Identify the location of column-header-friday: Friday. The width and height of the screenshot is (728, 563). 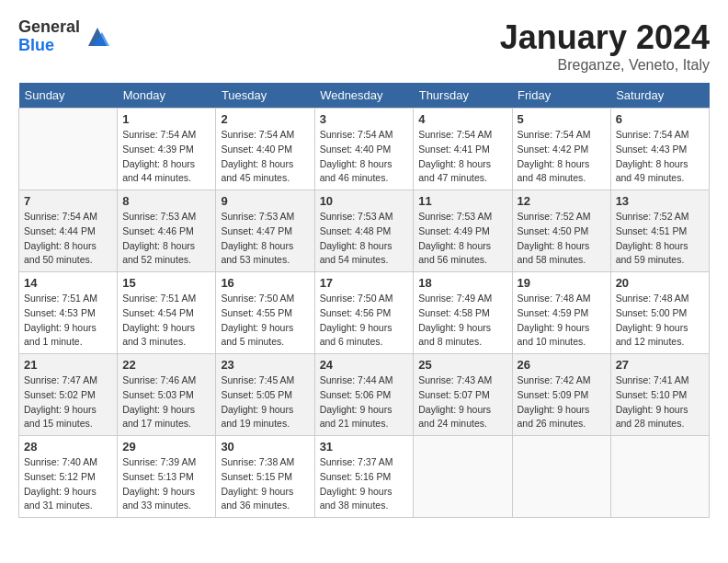
(561, 96).